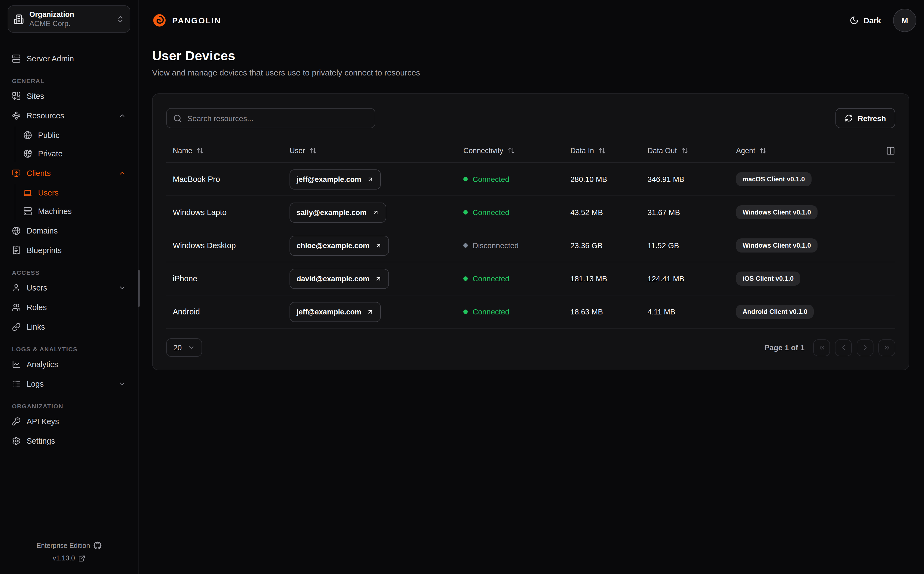 Image resolution: width=924 pixels, height=574 pixels. I want to click on sidebar-item-domains: Domains, so click(69, 231).